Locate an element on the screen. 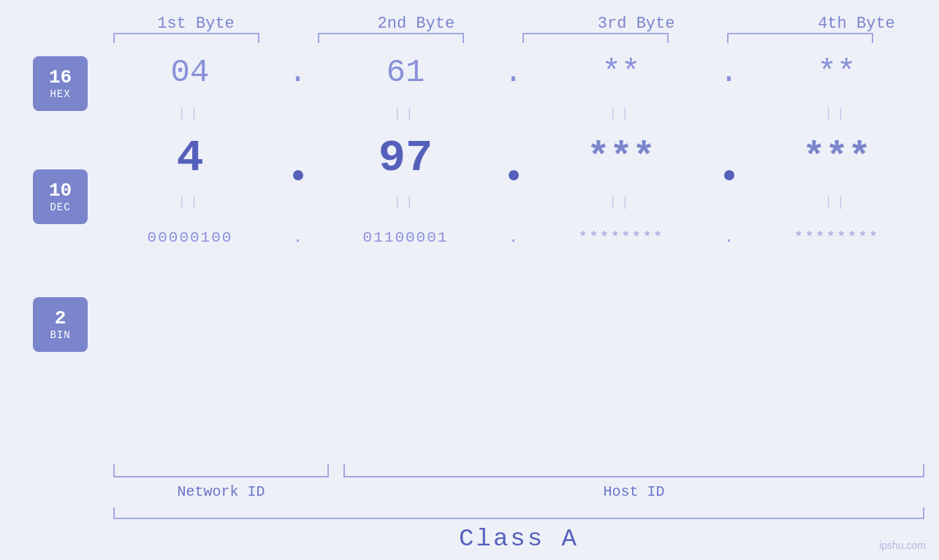  bottom-section: Network ID Host ID is located at coordinates (519, 482).